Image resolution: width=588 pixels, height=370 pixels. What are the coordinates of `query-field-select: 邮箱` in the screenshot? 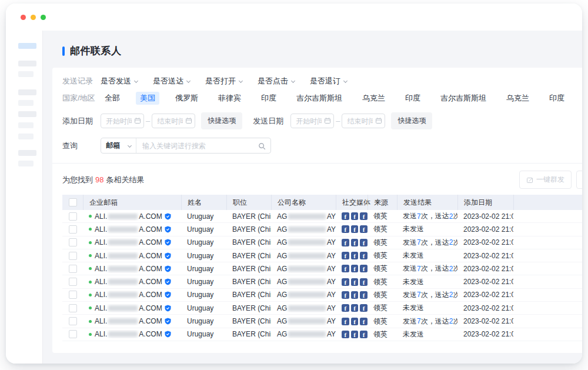 It's located at (119, 146).